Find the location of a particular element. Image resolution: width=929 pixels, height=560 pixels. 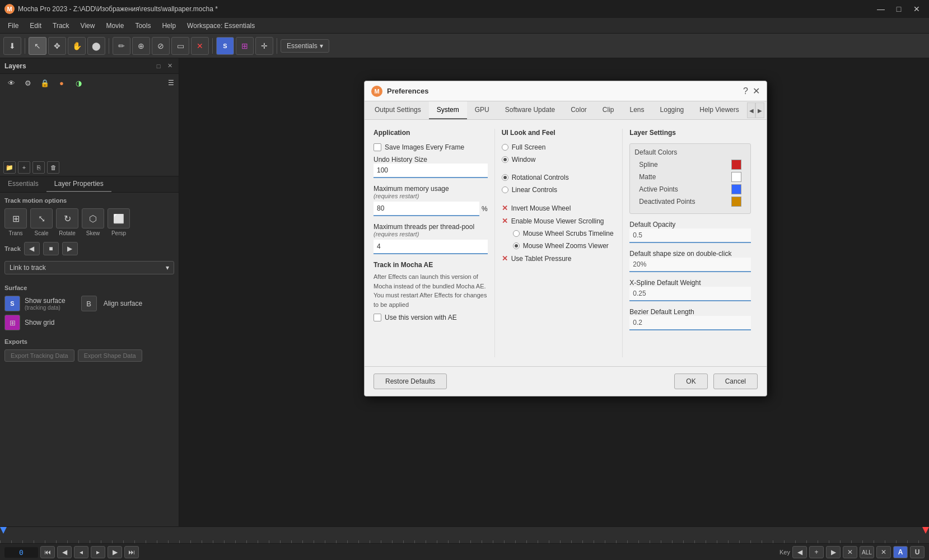

deactivated-points-swatch is located at coordinates (736, 202).